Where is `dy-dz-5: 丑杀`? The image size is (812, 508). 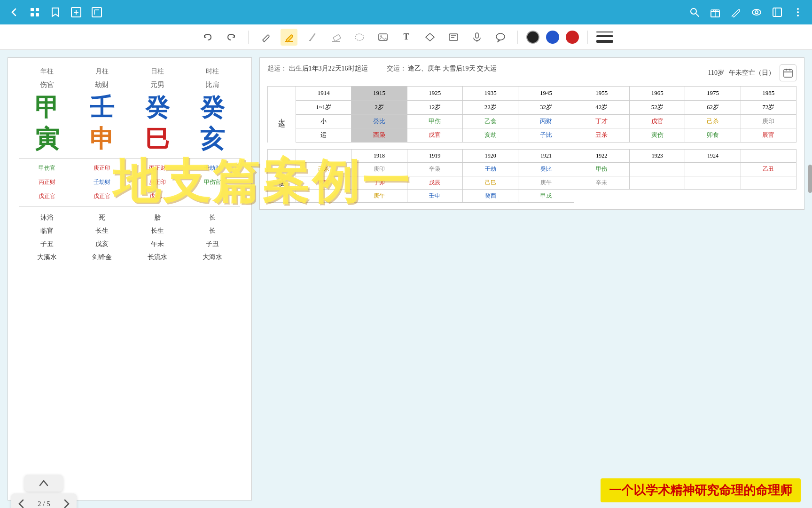
dy-dz-5: 丑杀 is located at coordinates (602, 135).